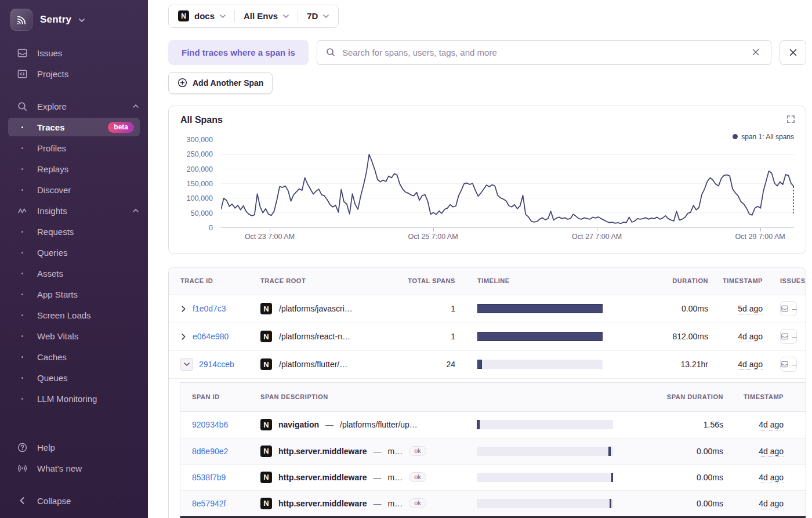 The height and width of the screenshot is (518, 812). Describe the element at coordinates (187, 364) in the screenshot. I see `collapse-chevron-down-icon` at that location.